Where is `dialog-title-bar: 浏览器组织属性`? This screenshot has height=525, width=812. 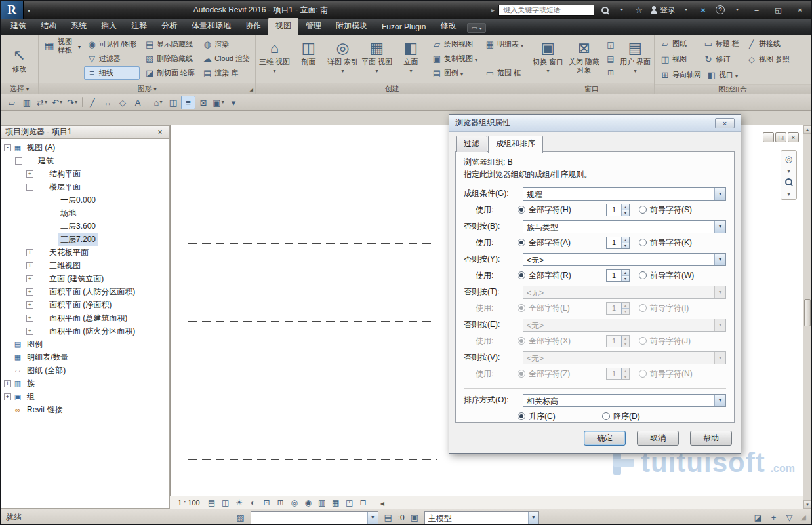
dialog-title-bar: 浏览器组织属性 is located at coordinates (595, 123).